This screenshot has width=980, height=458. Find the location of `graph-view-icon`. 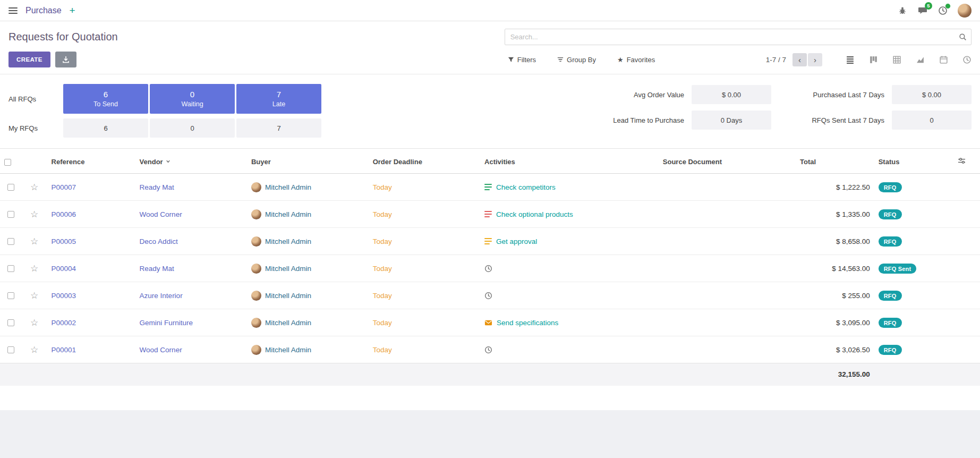

graph-view-icon is located at coordinates (920, 60).